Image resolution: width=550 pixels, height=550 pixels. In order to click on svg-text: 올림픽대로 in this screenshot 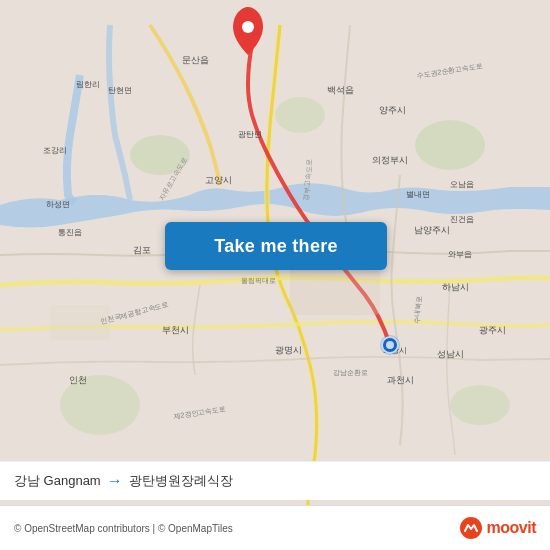, I will do `click(258, 281)`.